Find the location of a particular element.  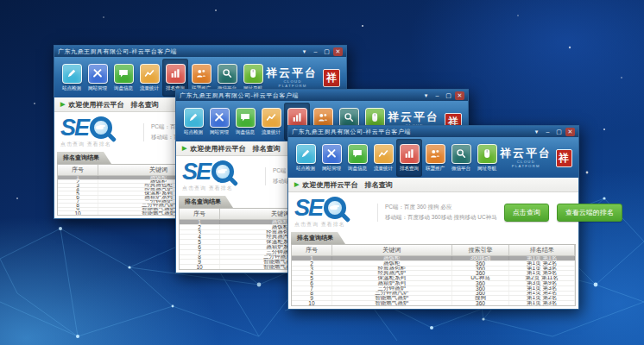

toolbar-item-label: 网站管理 is located at coordinates (331, 168).